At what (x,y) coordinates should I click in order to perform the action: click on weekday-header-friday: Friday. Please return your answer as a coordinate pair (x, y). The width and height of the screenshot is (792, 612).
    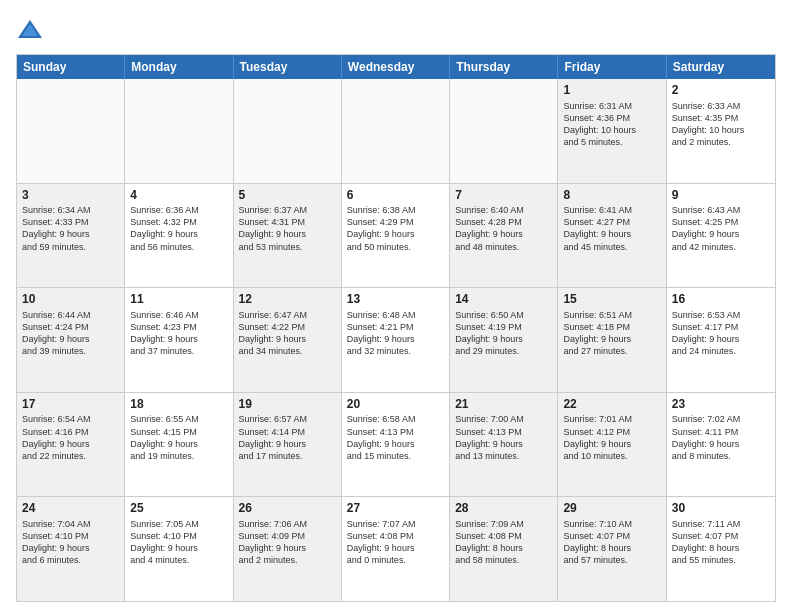
    Looking at the image, I should click on (612, 67).